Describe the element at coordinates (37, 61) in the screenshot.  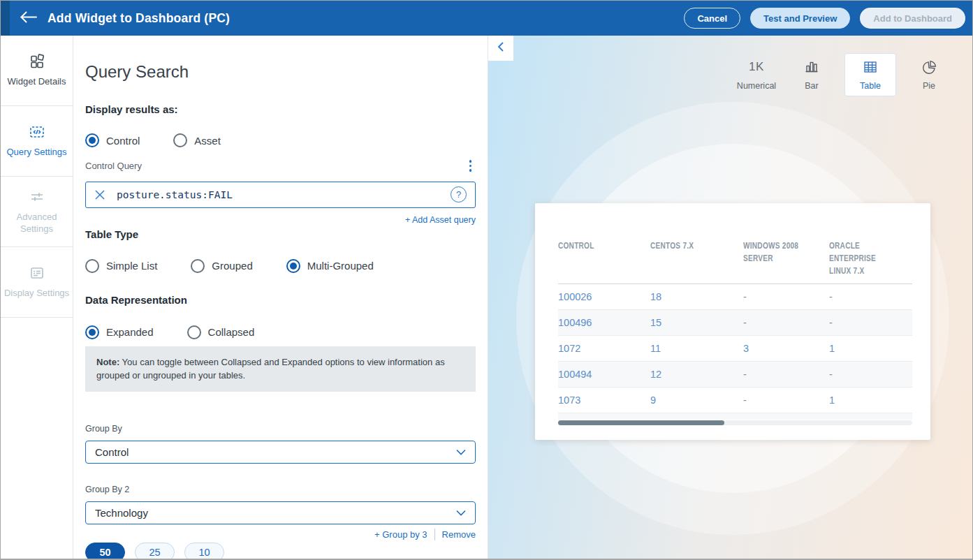
I see `widget-grid-icon` at that location.